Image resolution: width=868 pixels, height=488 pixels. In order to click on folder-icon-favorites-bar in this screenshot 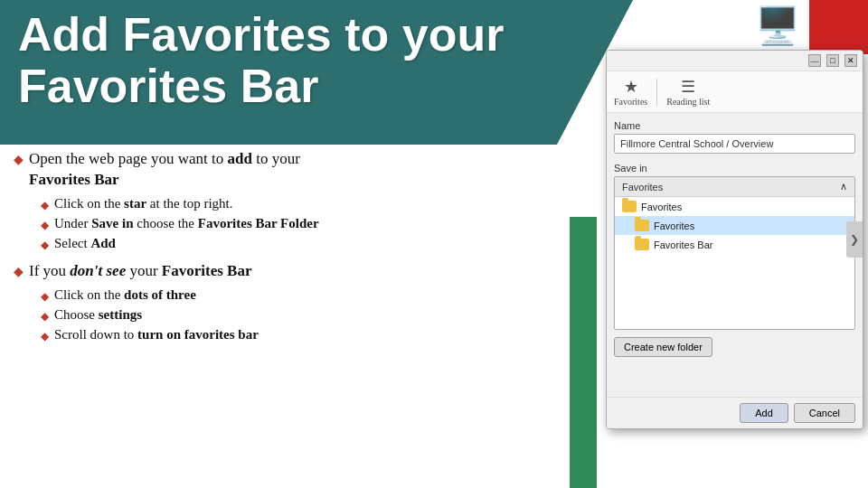, I will do `click(642, 244)`.